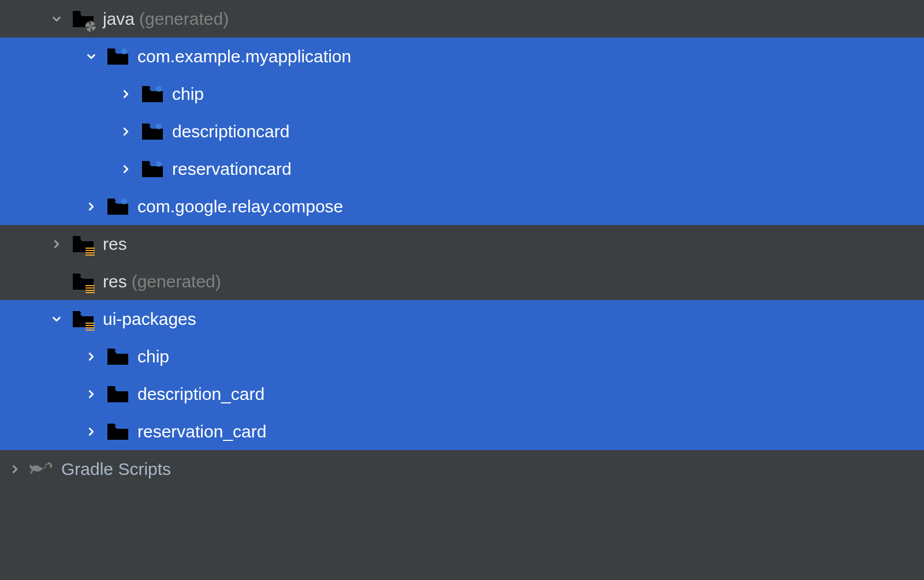 The width and height of the screenshot is (924, 580). What do you see at coordinates (462, 244) in the screenshot?
I see `tree-item-res: res` at bounding box center [462, 244].